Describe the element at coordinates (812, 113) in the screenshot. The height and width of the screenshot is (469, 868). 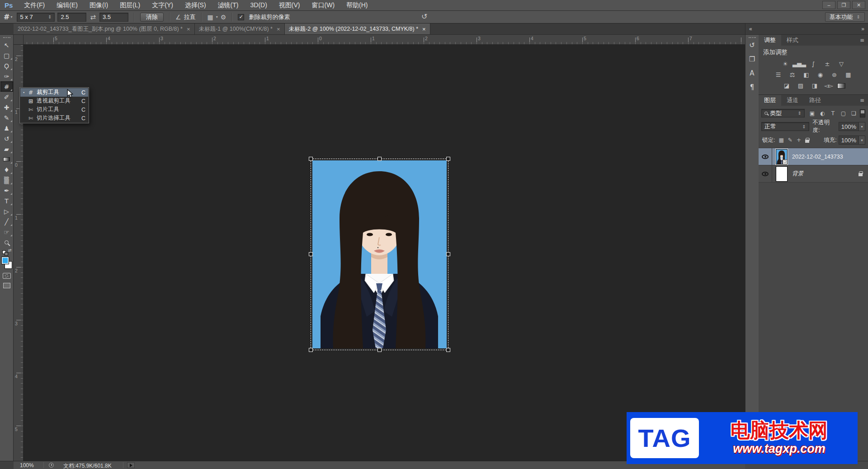
I see `filter-pixel-layers-icon: ▣` at that location.